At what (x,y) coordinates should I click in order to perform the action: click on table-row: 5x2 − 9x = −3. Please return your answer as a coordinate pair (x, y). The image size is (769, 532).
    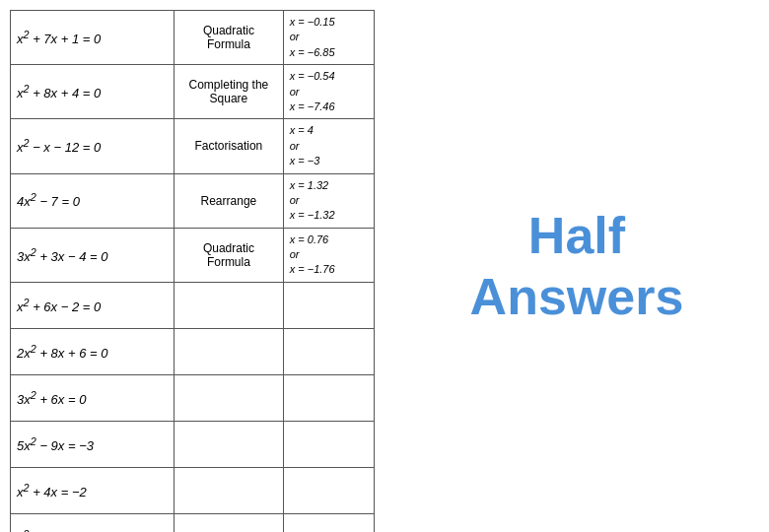
    Looking at the image, I should click on (193, 443).